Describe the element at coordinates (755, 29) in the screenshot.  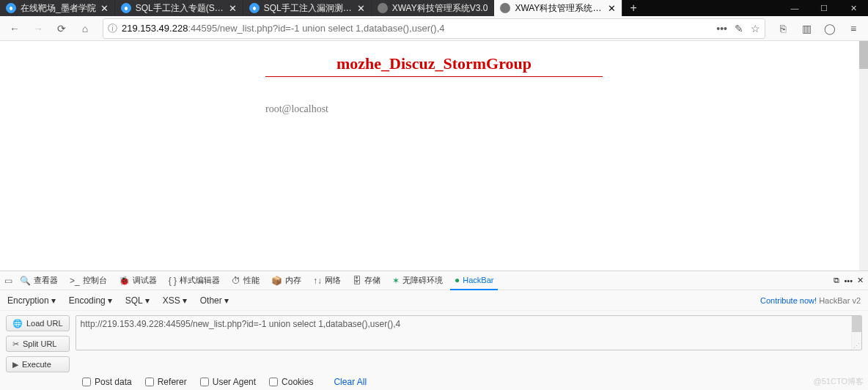
I see `bookmark-star-icon: ☆` at that location.